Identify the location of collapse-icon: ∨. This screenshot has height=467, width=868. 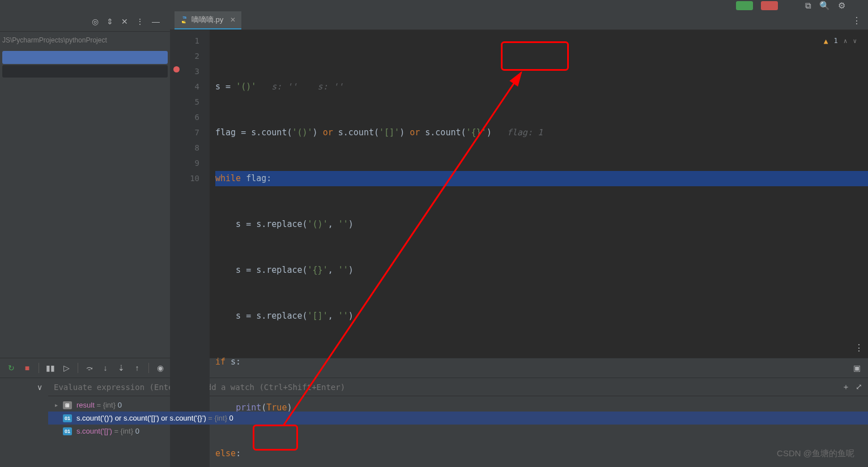
(40, 422).